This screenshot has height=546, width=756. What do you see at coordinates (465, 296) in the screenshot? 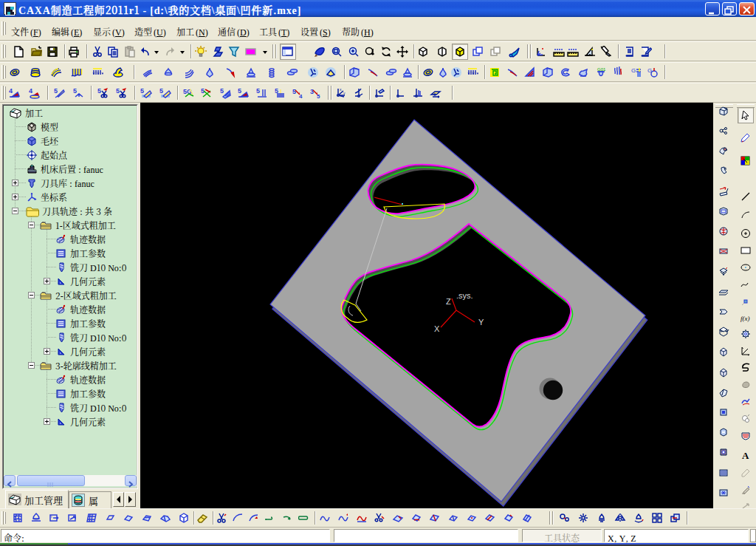
I see `svg-text: .sys.` at bounding box center [465, 296].